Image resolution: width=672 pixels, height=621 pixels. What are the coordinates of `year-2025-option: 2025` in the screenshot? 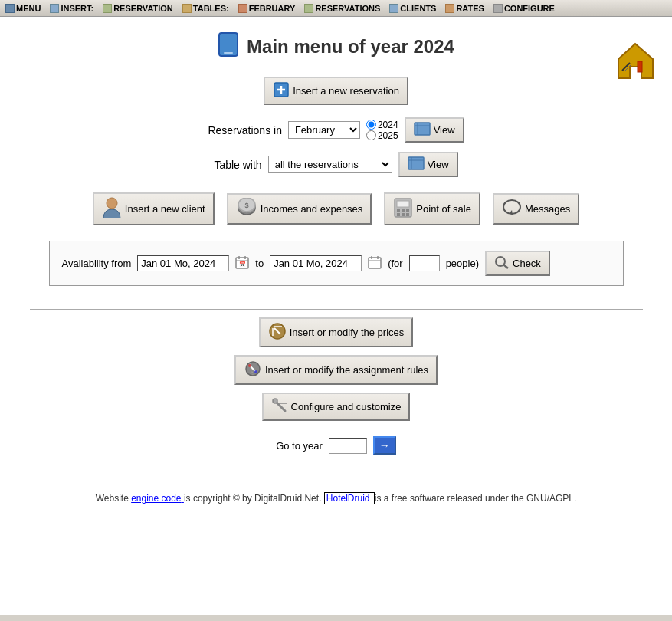 It's located at (382, 136).